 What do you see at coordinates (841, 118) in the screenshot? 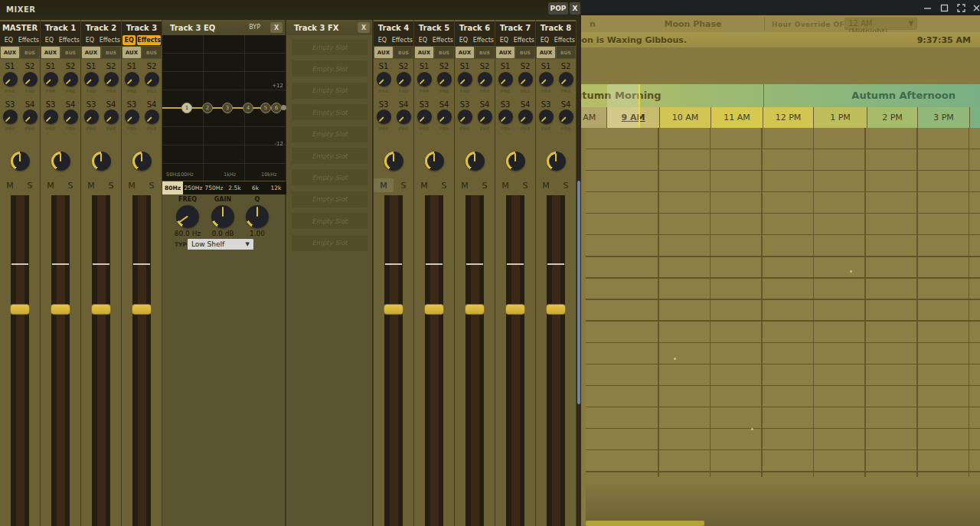
I see `hour-cell: 1 PM` at bounding box center [841, 118].